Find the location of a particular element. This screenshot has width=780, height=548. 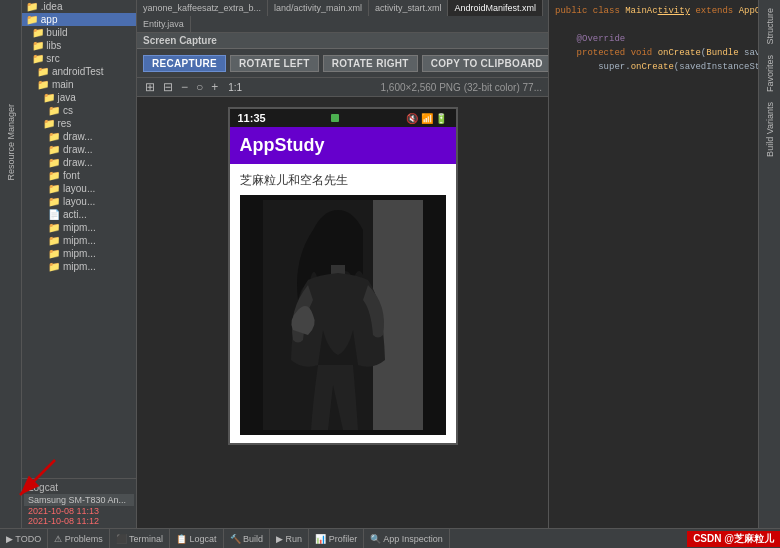

logcat-entry-1: 2021-10-08 11:12 is located at coordinates (79, 521).